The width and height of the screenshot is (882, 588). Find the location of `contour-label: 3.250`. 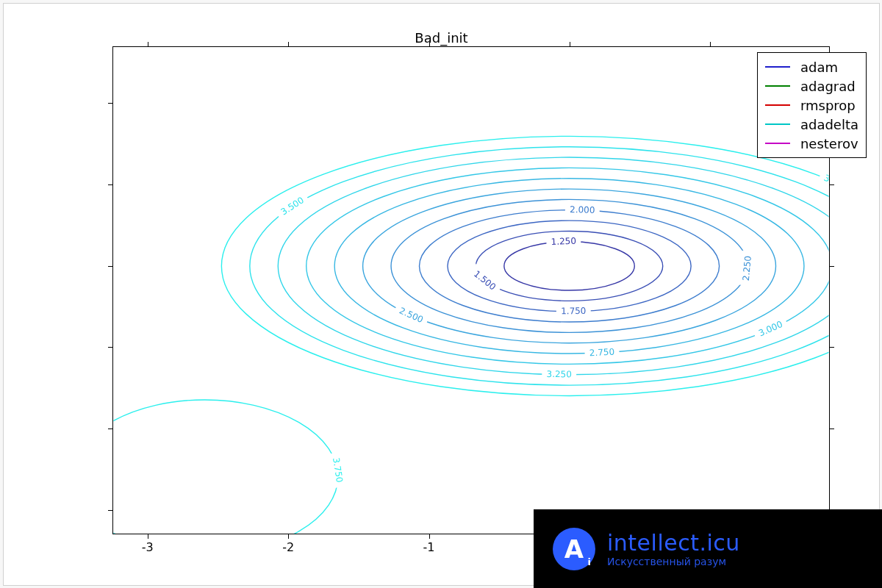

contour-label: 3.250 is located at coordinates (559, 374).